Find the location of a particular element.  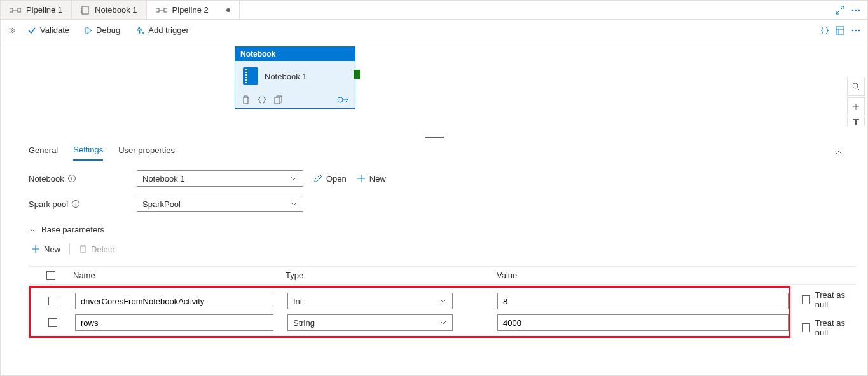

spark-pool-label: Spark pool is located at coordinates (48, 205).